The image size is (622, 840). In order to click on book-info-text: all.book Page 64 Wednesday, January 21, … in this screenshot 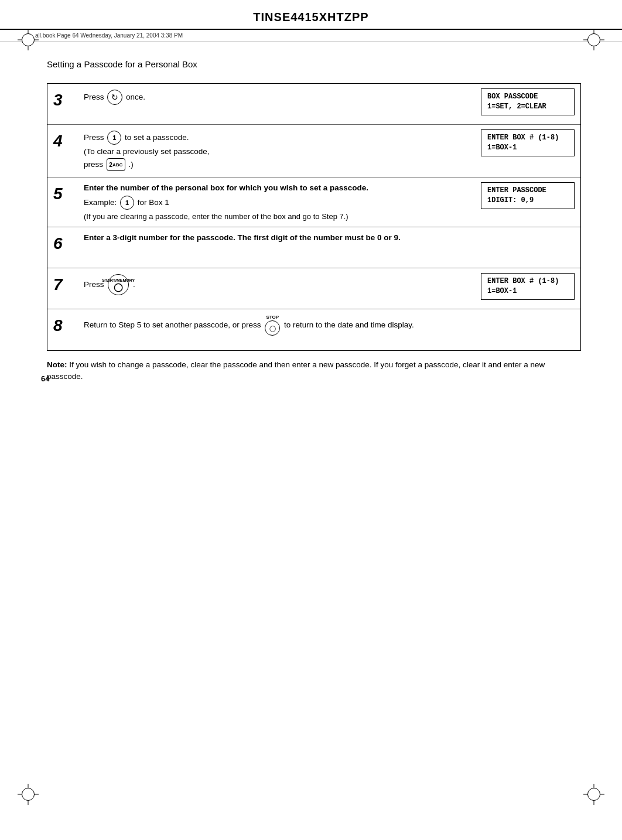, I will do `click(109, 35)`.